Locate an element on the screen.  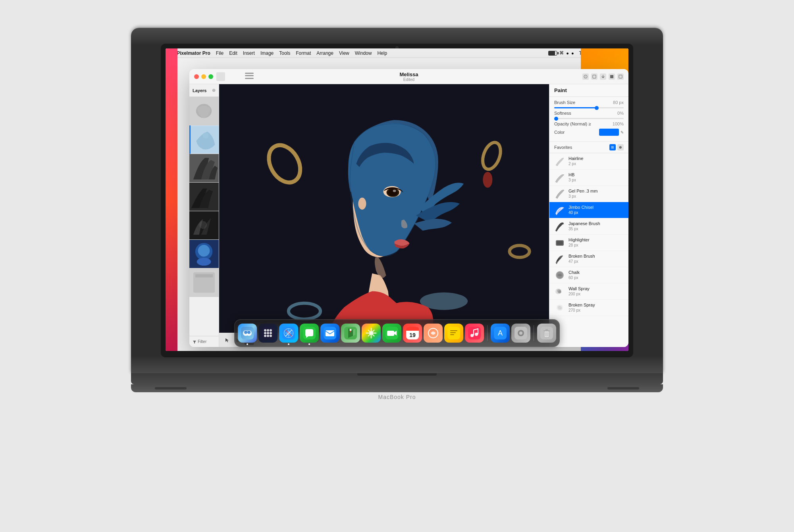
color-picker-icon: ✎ is located at coordinates (622, 133).